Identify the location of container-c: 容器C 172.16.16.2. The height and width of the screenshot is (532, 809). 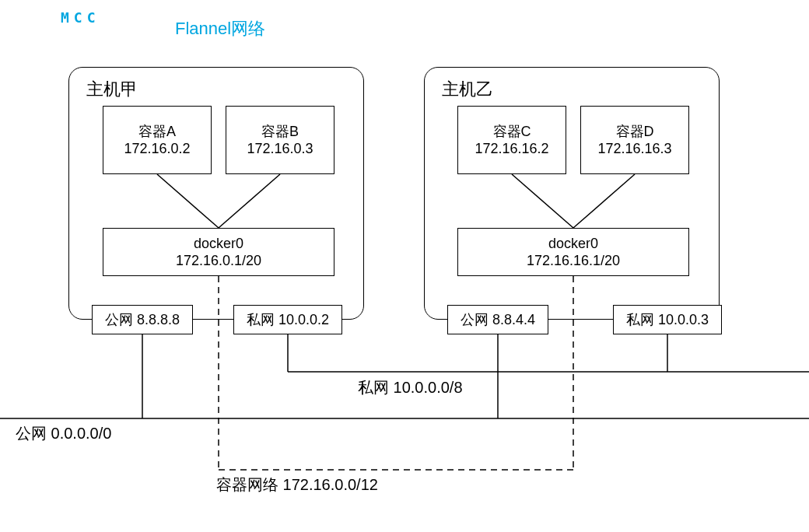
(512, 140).